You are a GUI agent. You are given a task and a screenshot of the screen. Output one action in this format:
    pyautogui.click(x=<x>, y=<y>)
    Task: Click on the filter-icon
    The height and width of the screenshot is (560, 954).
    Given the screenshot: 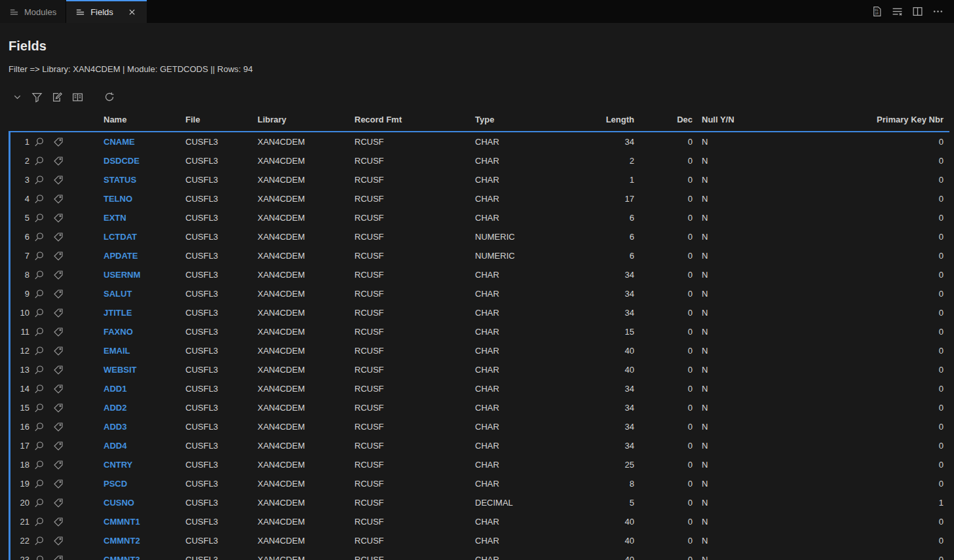 What is the action you would take?
    pyautogui.click(x=37, y=97)
    